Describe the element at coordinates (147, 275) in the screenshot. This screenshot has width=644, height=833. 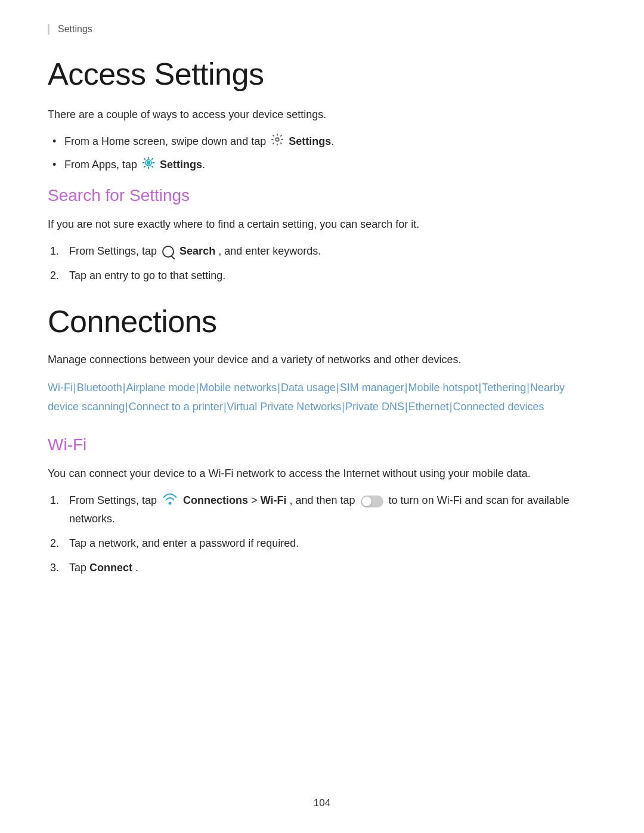
I see `step-text: Tap an entry to go to that setting.` at that location.